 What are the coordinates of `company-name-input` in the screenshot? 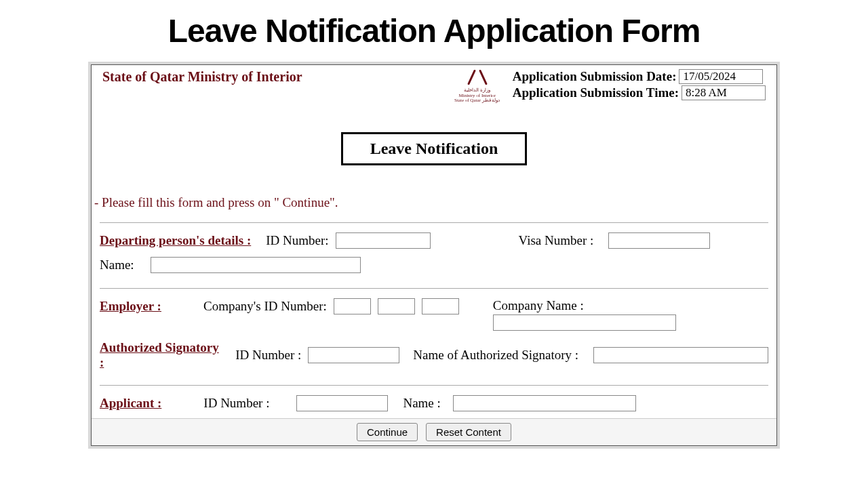 It's located at (585, 323).